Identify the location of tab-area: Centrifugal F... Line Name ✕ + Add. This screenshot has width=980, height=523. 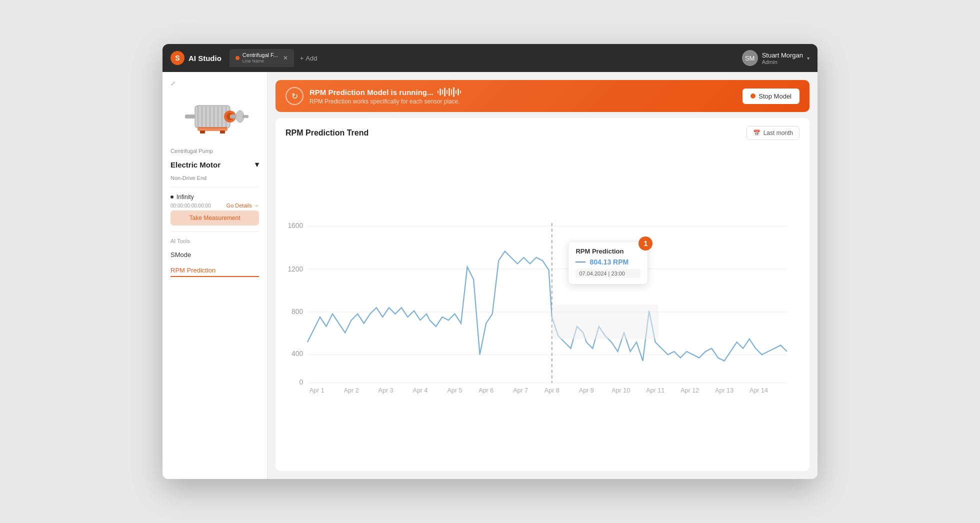
(486, 58).